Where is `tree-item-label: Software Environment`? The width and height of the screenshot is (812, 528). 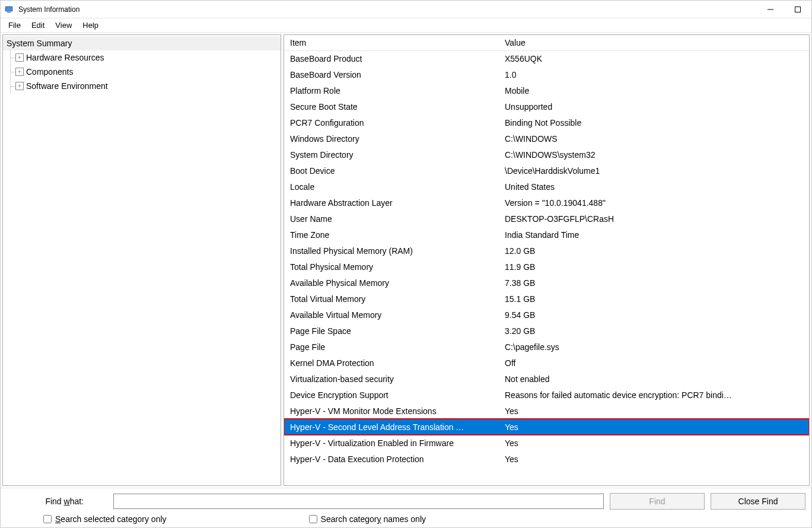
tree-item-label: Software Environment is located at coordinates (67, 86).